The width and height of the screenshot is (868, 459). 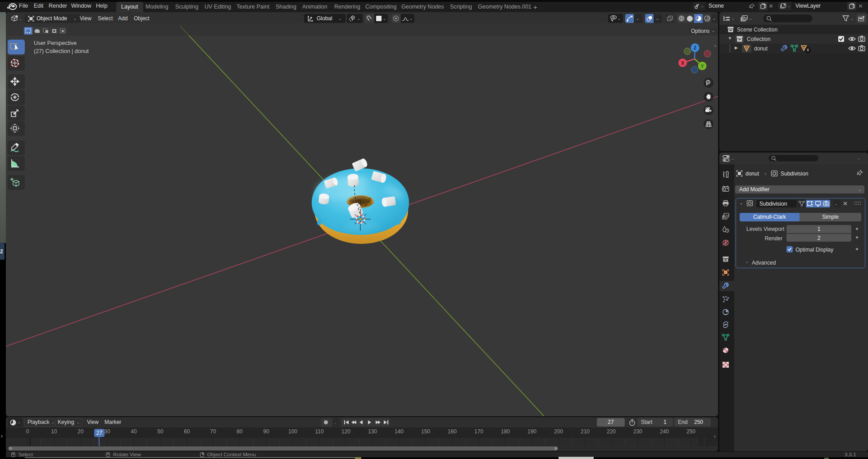 I want to click on svg-text: 30, so click(x=107, y=432).